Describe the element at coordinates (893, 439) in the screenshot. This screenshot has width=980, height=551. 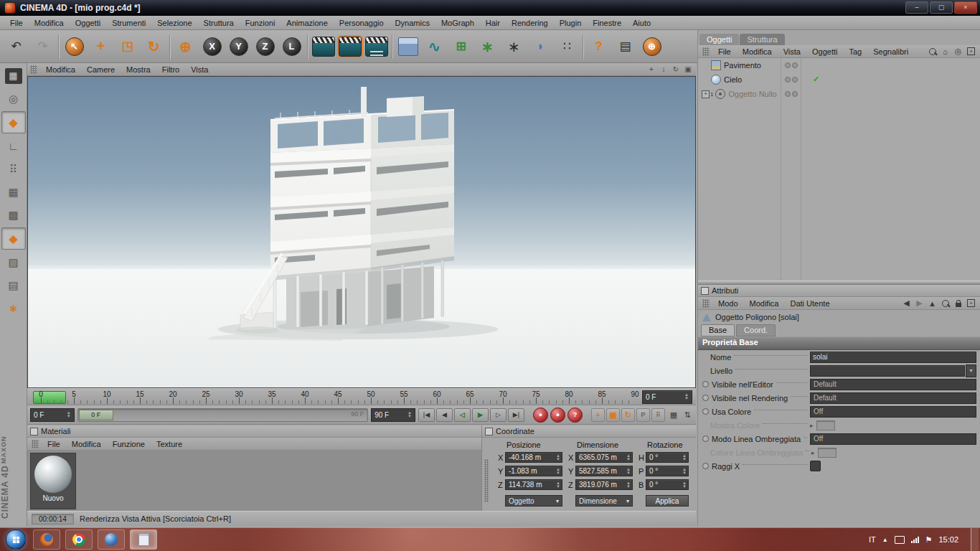
I see `attr-dropdown-modo-linea-ombreggiata: Off` at that location.